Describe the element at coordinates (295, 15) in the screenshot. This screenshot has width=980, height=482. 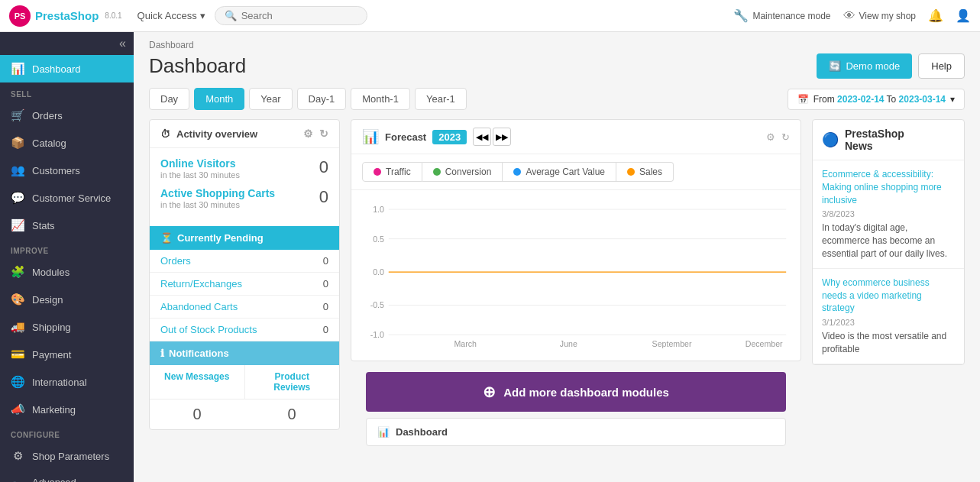
I see `search-input` at that location.